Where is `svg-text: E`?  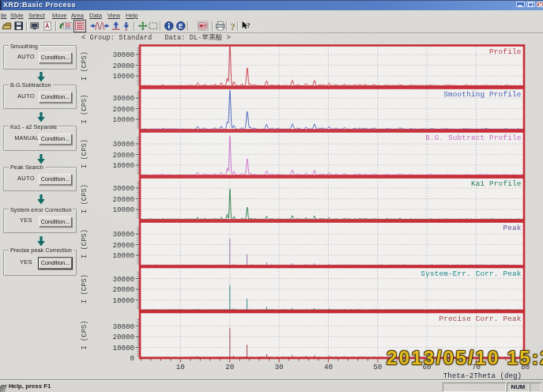
svg-text: E is located at coordinates (181, 27).